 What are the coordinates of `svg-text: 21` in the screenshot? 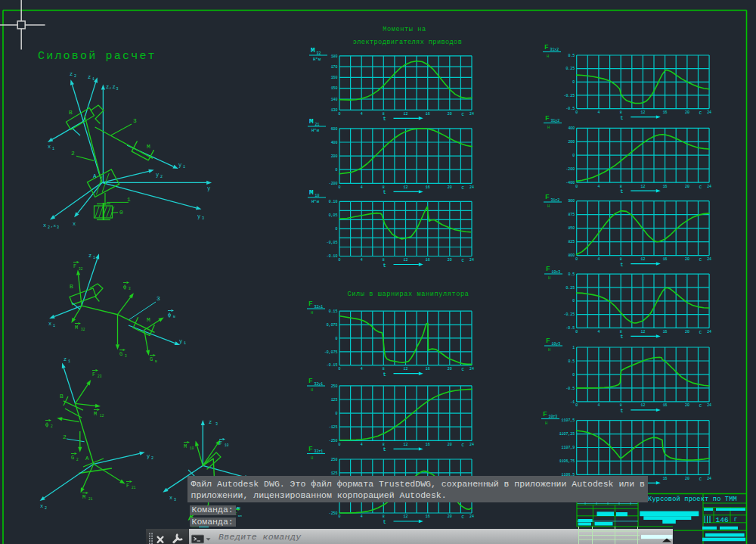 It's located at (134, 487).